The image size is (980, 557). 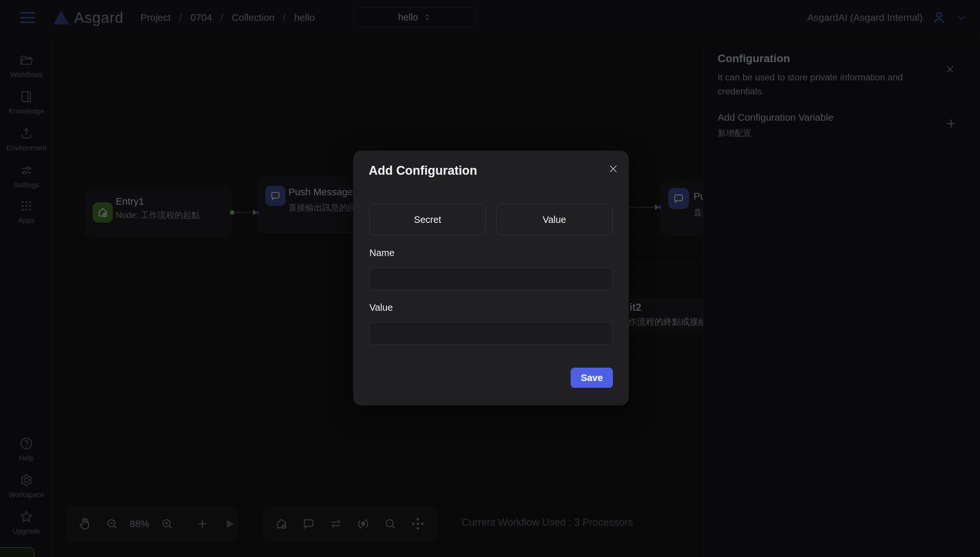 I want to click on save-button: Save, so click(x=592, y=378).